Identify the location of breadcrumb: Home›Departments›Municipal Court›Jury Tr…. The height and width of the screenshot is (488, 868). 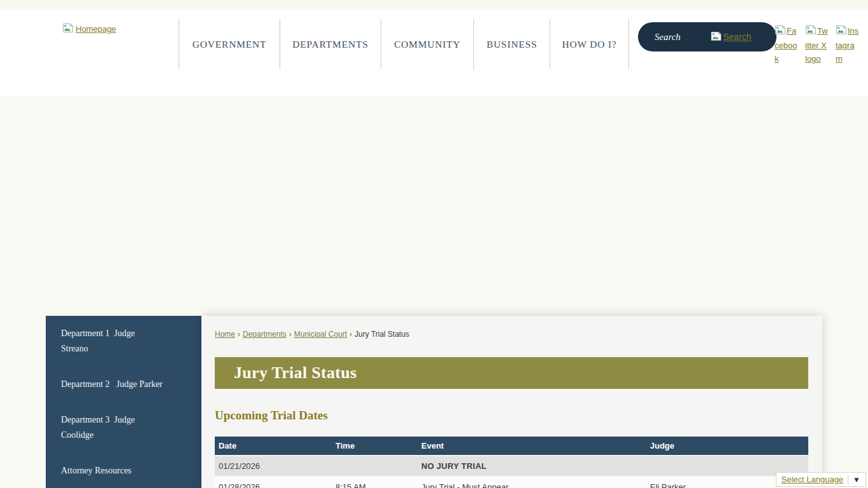
(512, 334).